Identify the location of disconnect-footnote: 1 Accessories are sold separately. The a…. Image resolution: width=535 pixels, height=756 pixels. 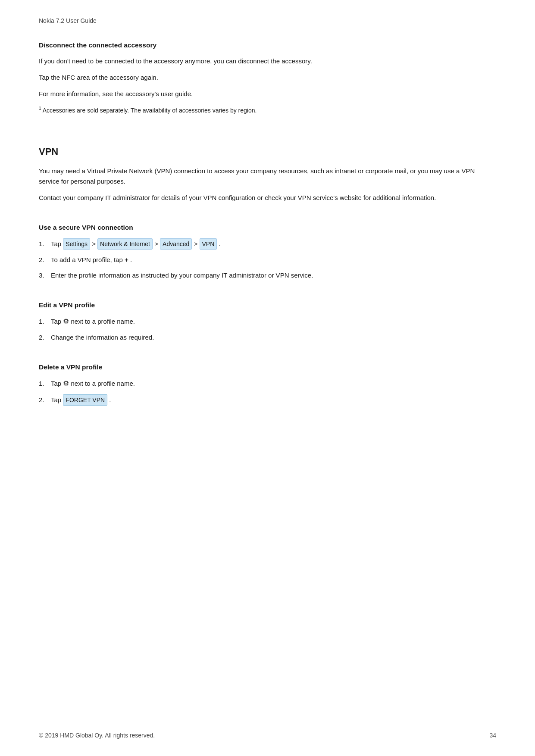
(267, 110).